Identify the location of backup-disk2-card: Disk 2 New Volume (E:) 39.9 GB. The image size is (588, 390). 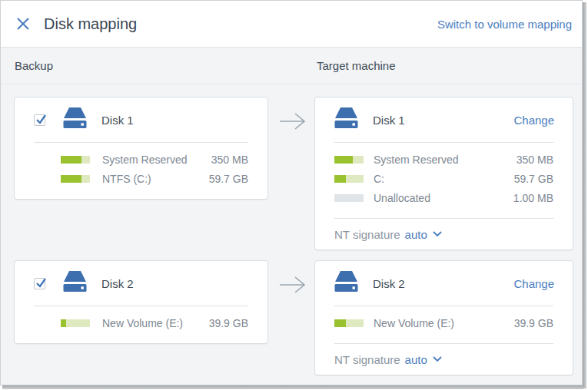
(141, 302).